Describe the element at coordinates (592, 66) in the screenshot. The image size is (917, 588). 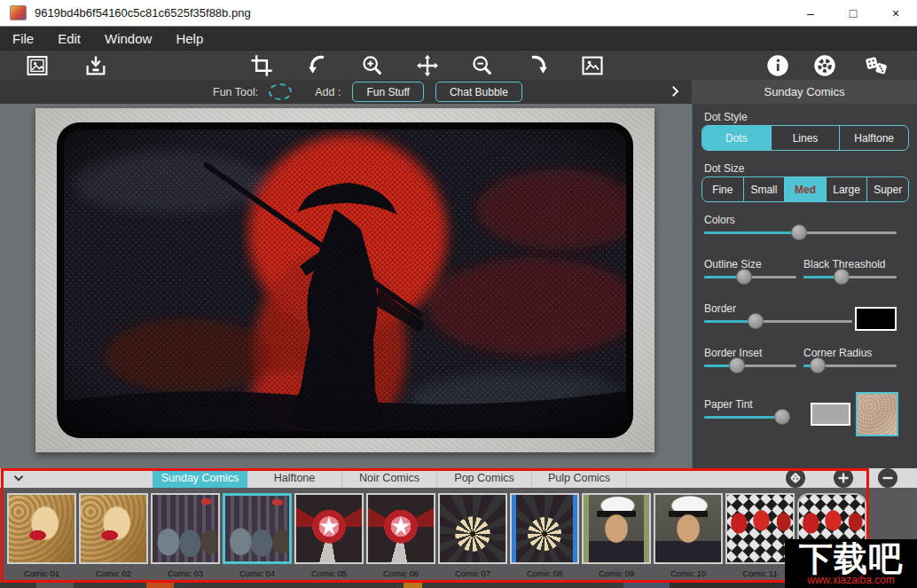
I see `adjust-image-icon` at that location.